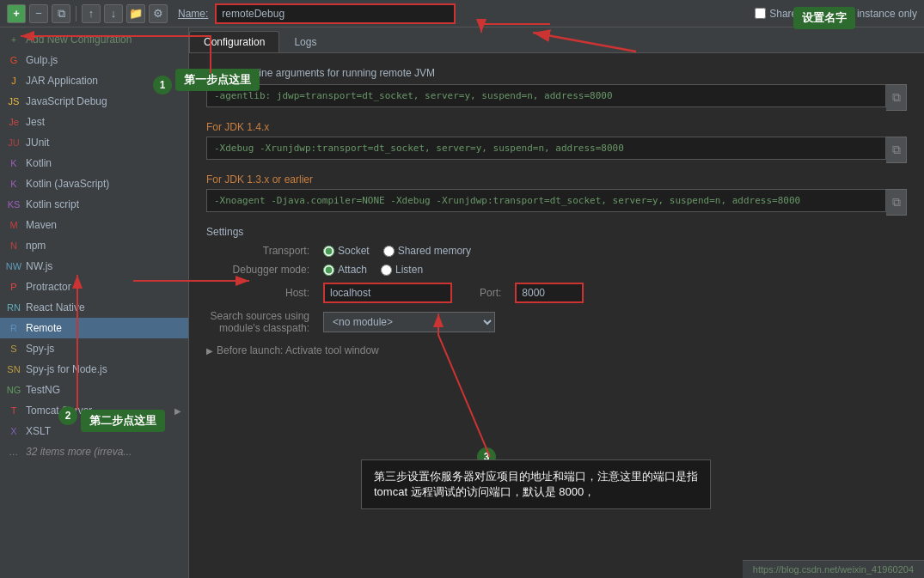  I want to click on debugger-attach-label: Attach, so click(352, 270).